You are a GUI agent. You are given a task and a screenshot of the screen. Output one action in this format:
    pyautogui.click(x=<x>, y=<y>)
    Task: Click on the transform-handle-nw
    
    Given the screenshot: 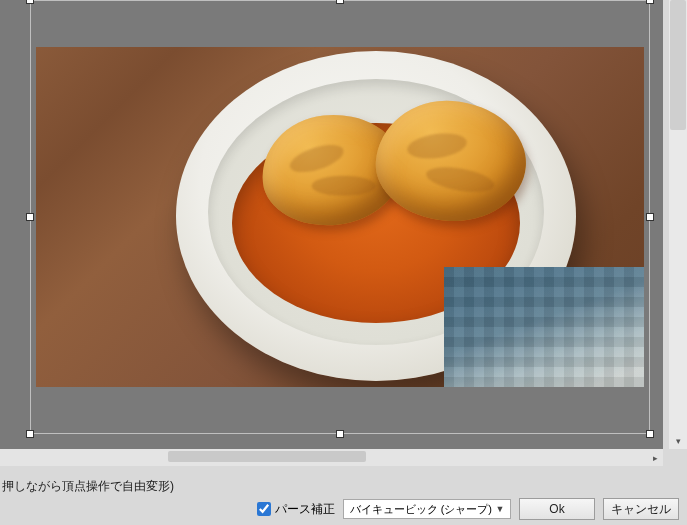 What is the action you would take?
    pyautogui.click(x=30, y=2)
    